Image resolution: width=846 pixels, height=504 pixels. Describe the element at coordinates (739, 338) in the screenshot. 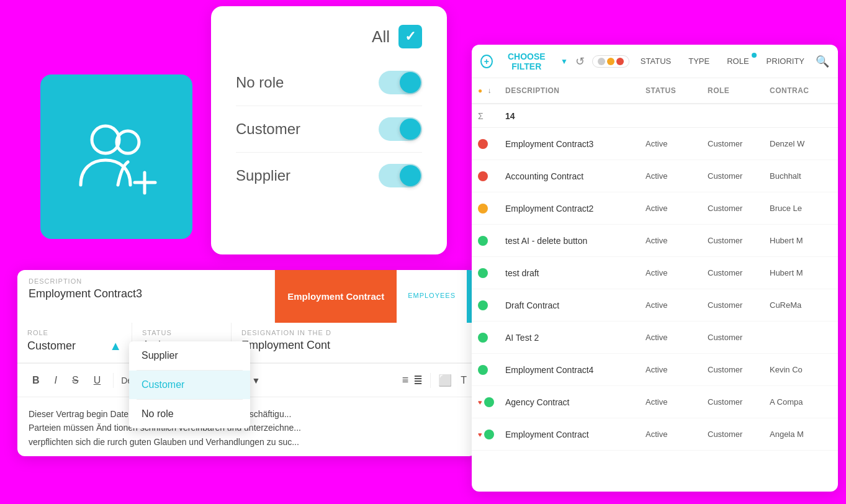

I see `role-cell-6: Customer` at that location.